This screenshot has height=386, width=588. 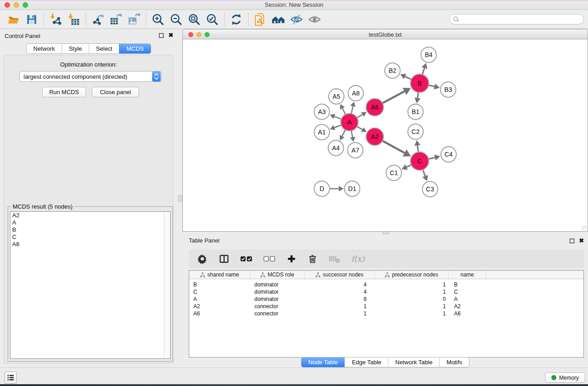 What do you see at coordinates (212, 19) in the screenshot?
I see `zoom-selected-icon` at bounding box center [212, 19].